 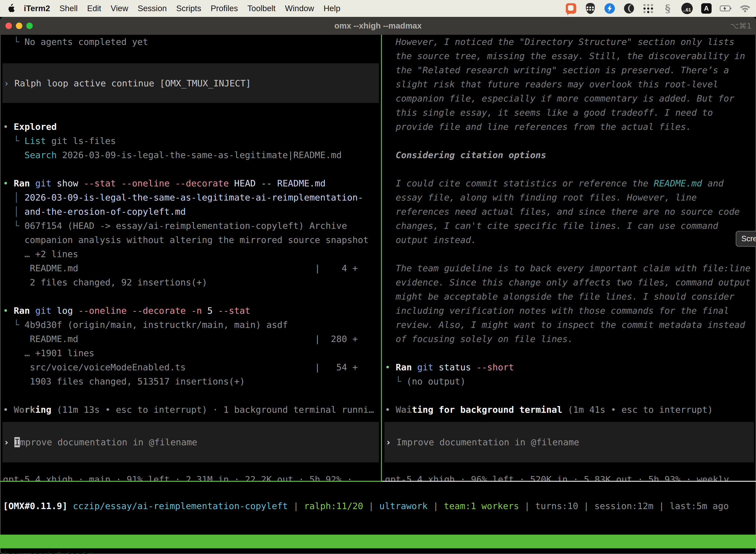 What do you see at coordinates (192, 42) in the screenshot?
I see `terminal-line: └ No agents completed yet` at bounding box center [192, 42].